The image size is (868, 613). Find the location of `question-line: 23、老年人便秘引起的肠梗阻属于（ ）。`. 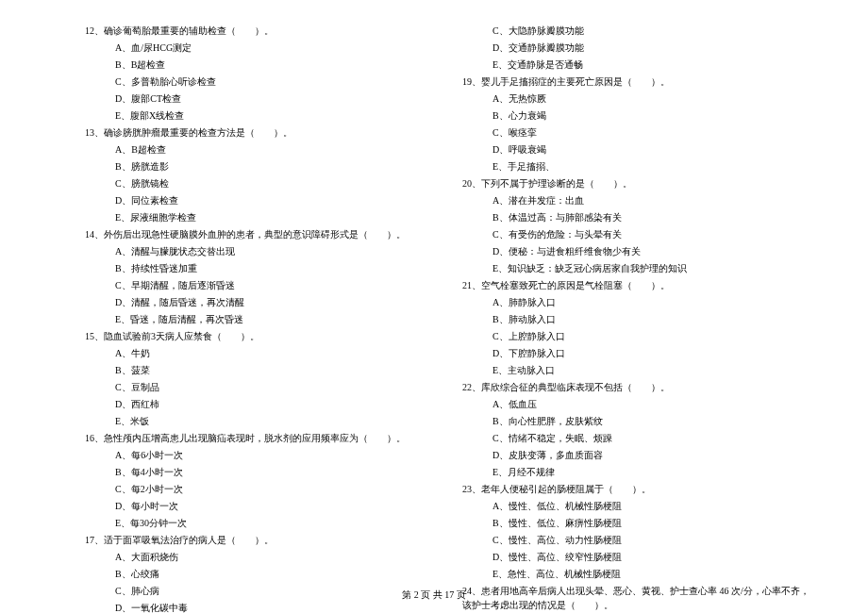

question-line: 23、老年人便秘引起的肠梗阻属于（ ）。 is located at coordinates (637, 489).